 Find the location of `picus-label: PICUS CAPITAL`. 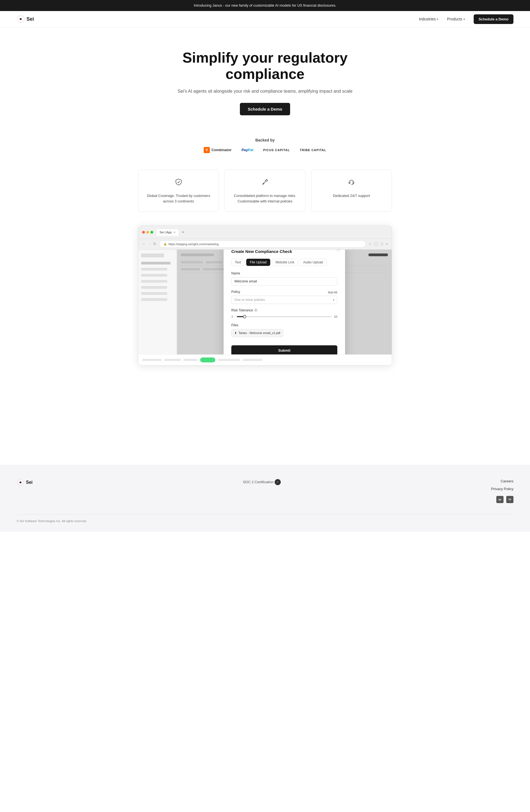

picus-label: PICUS CAPITAL is located at coordinates (277, 150).